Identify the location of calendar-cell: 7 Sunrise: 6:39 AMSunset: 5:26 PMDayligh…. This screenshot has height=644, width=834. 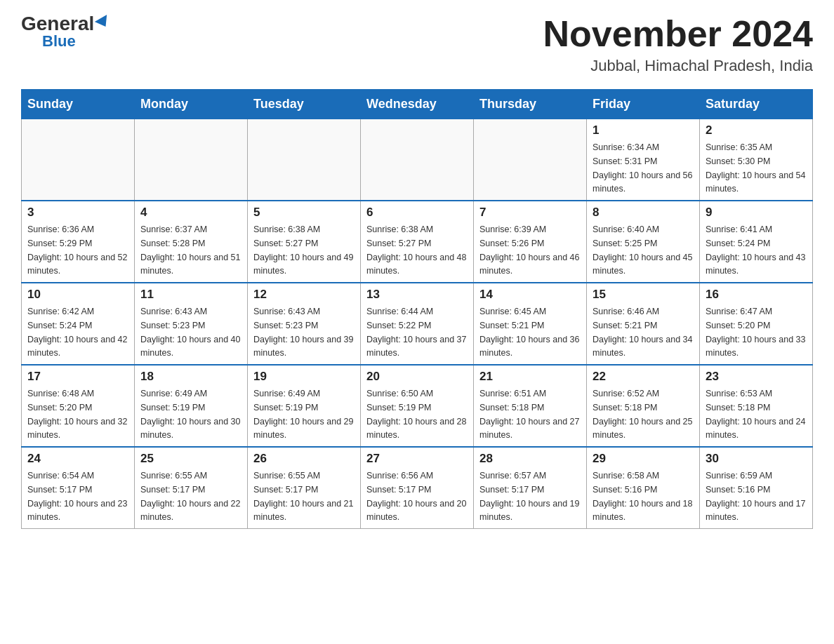
(531, 241).